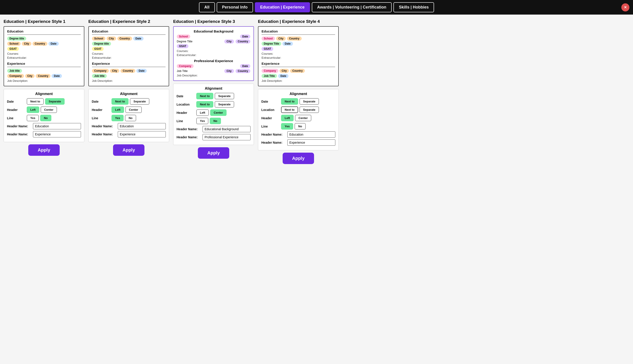 This screenshot has height=364, width=633. I want to click on apply-button-1: Apply, so click(44, 150).